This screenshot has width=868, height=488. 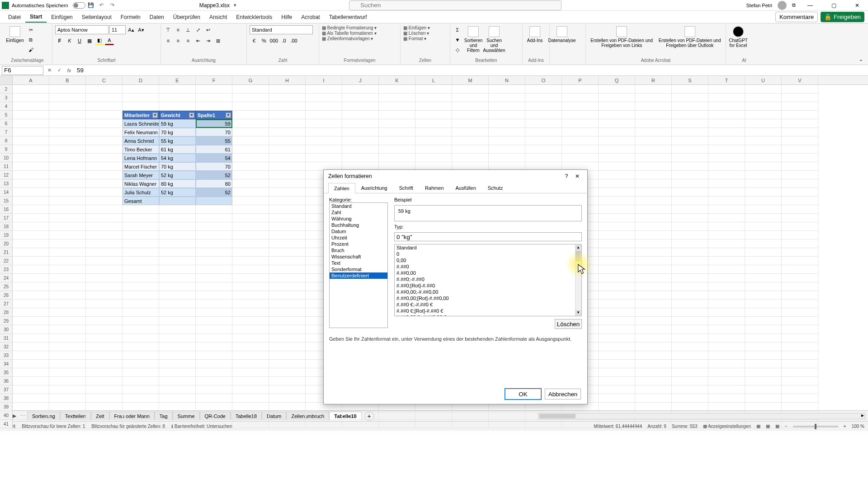 What do you see at coordinates (214, 166) in the screenshot?
I see `cell: 70` at bounding box center [214, 166].